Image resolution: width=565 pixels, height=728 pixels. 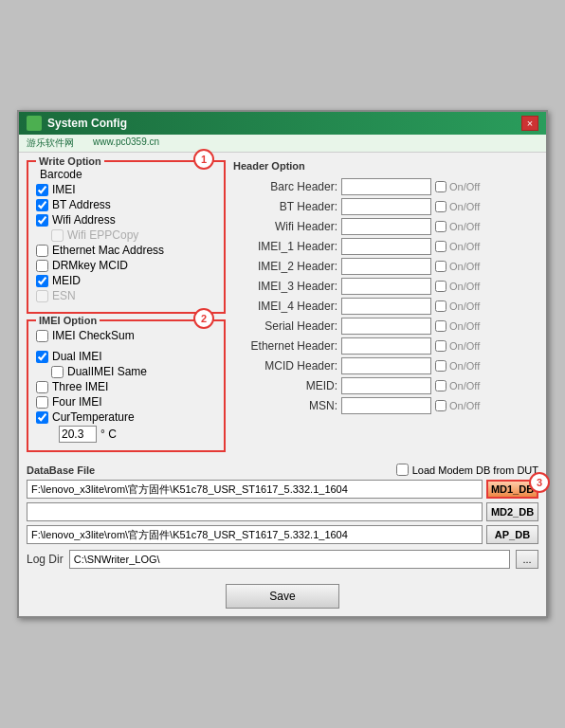 I want to click on ethernet-mac-label: Ethernet Mac Address, so click(x=108, y=250).